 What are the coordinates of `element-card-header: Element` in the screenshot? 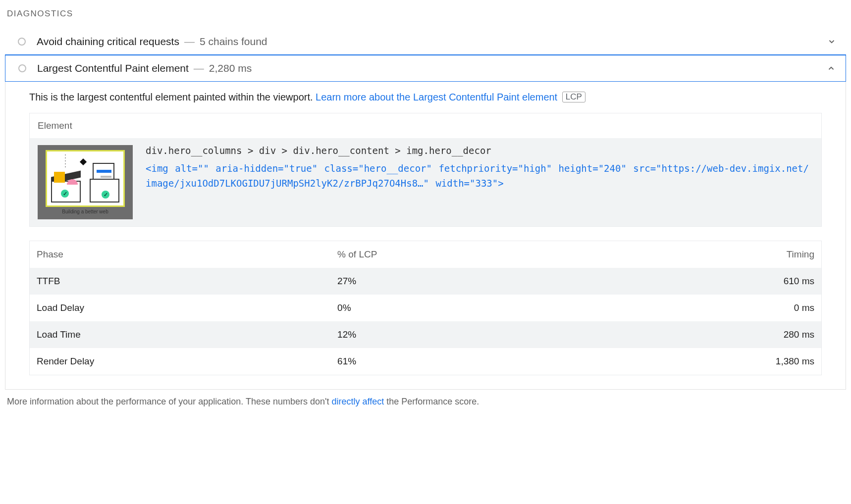 It's located at (426, 126).